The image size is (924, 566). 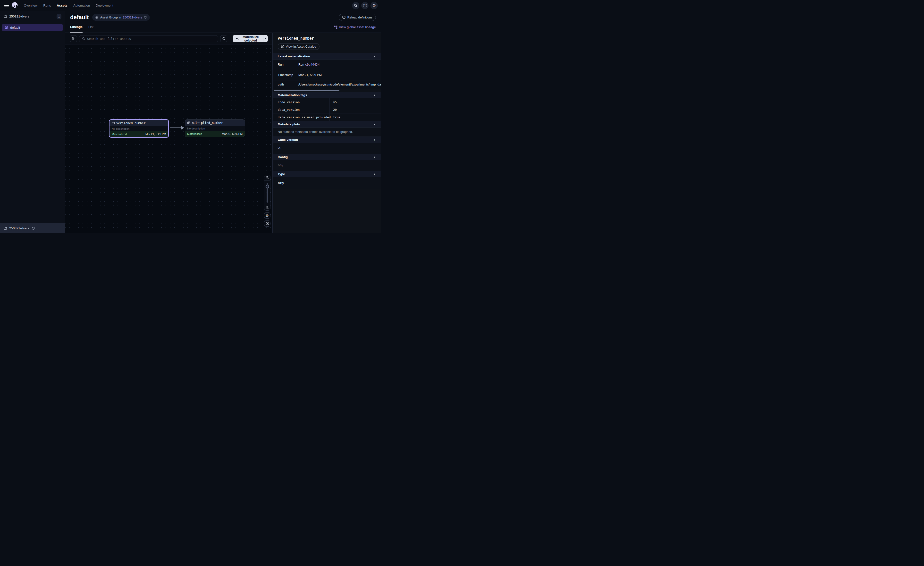 I want to click on panel-horizontal-scrollbar, so click(x=327, y=90).